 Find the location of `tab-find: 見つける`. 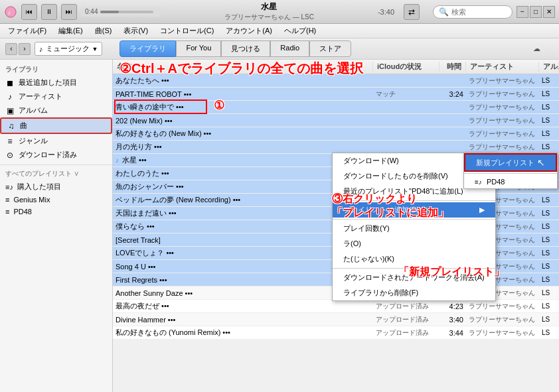

tab-find: 見つける is located at coordinates (246, 49).